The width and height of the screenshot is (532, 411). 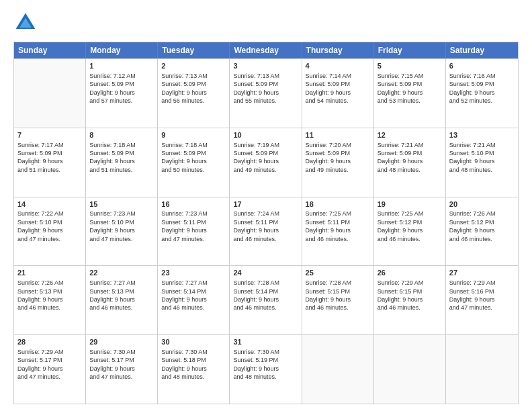 What do you see at coordinates (482, 158) in the screenshot?
I see `cell-info: Sunrise: 7:21 AM Sunset: 5:10 PM Dayligh…` at bounding box center [482, 158].